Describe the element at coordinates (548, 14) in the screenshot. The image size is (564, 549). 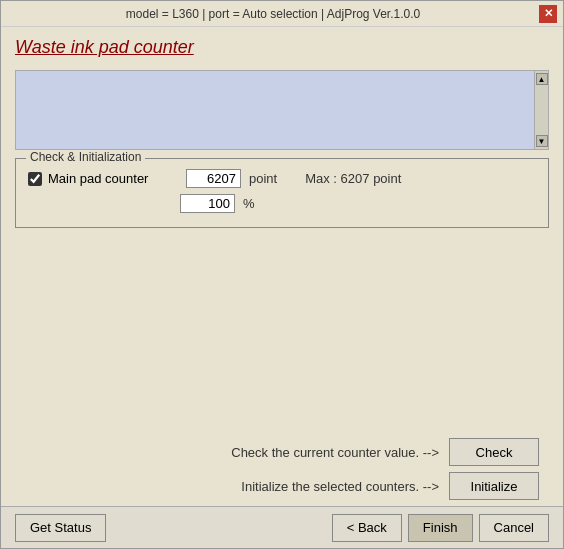
I see `close-button: ✕` at that location.